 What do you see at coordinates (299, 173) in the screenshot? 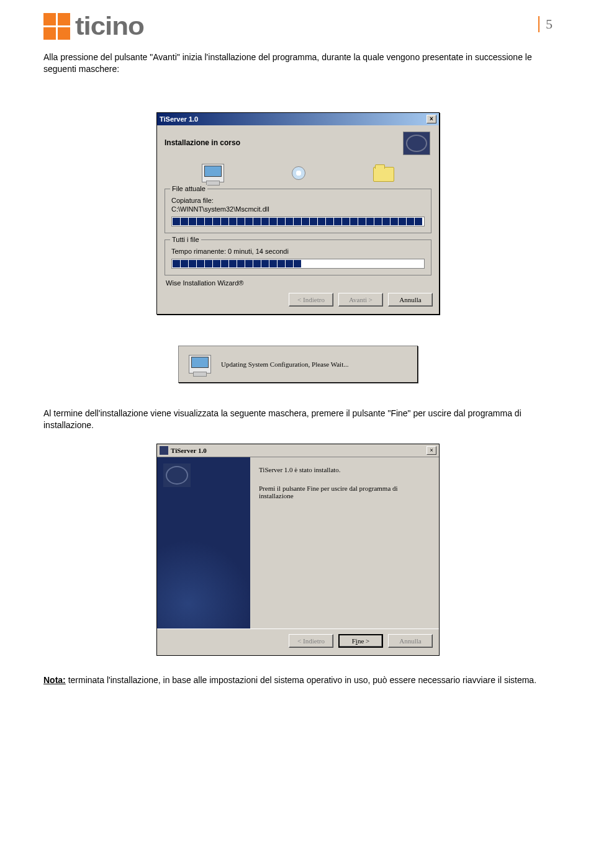
I see `disc-icon` at bounding box center [299, 173].